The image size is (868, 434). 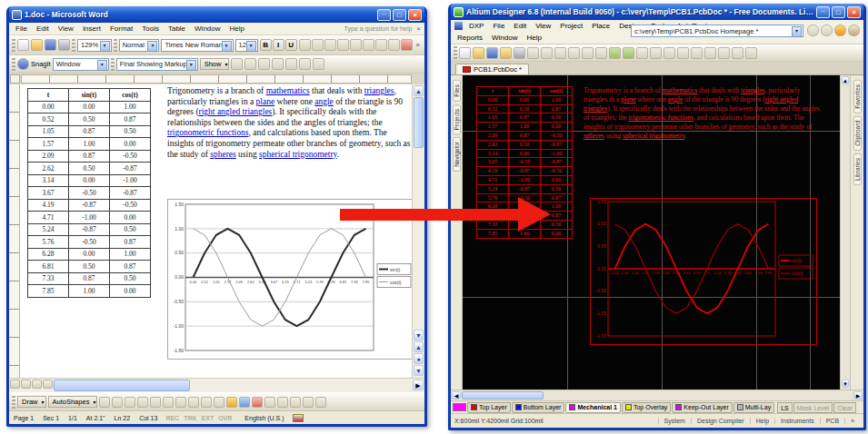 I want to click on justify-icon, so click(x=344, y=45).